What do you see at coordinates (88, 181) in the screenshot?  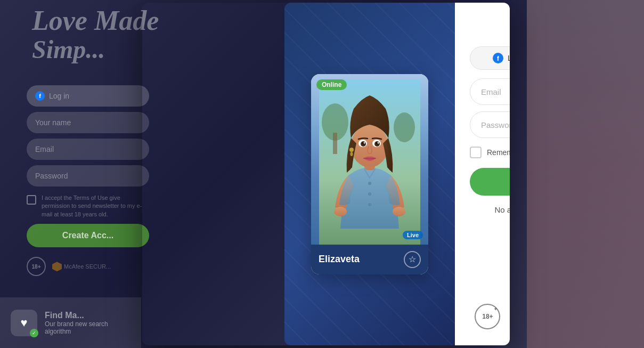 I see `bg-form: f Log in Your name Email Password I acce…` at bounding box center [88, 181].